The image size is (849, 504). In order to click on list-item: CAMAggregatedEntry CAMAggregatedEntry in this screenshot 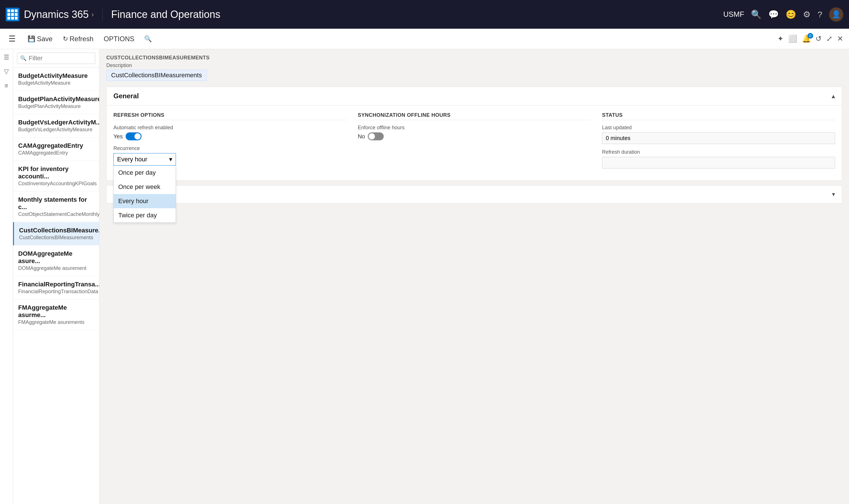, I will do `click(56, 149)`.